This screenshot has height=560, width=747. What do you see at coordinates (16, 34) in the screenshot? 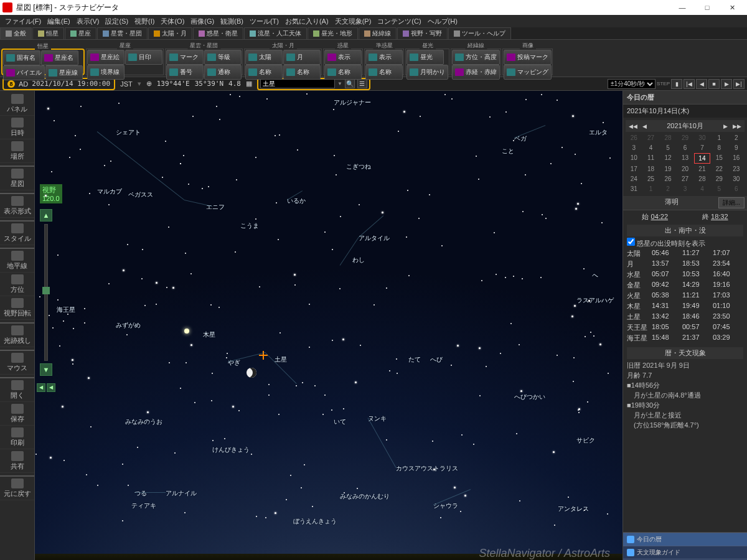
I see `ribbon-tab: 全般` at bounding box center [16, 34].